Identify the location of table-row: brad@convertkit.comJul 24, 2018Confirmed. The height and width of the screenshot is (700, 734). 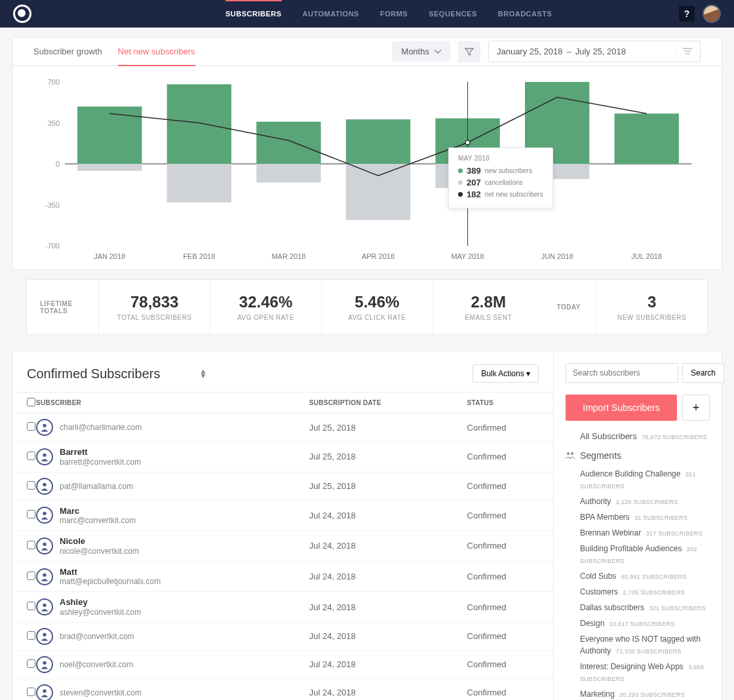
(283, 636).